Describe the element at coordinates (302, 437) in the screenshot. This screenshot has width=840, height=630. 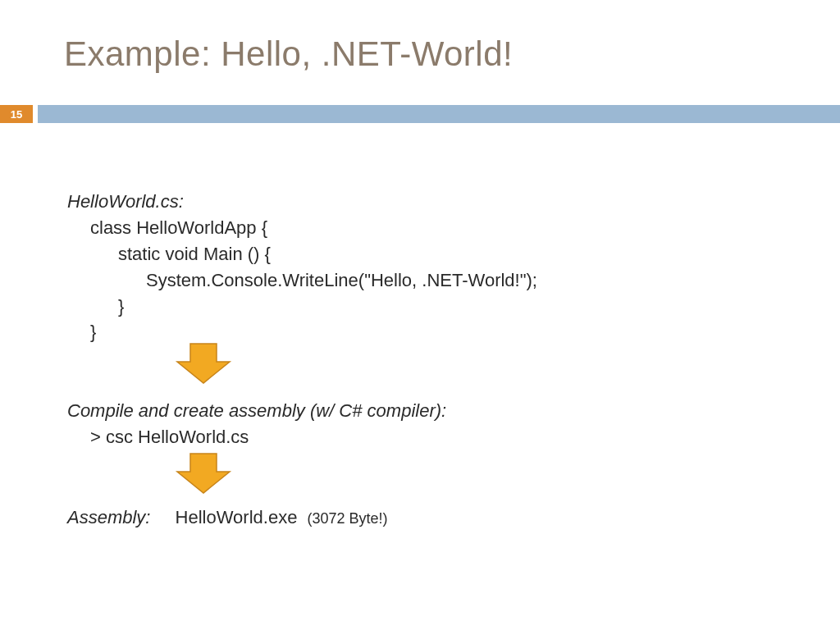
I see `compile-command: > csc HelloWorld.cs` at that location.